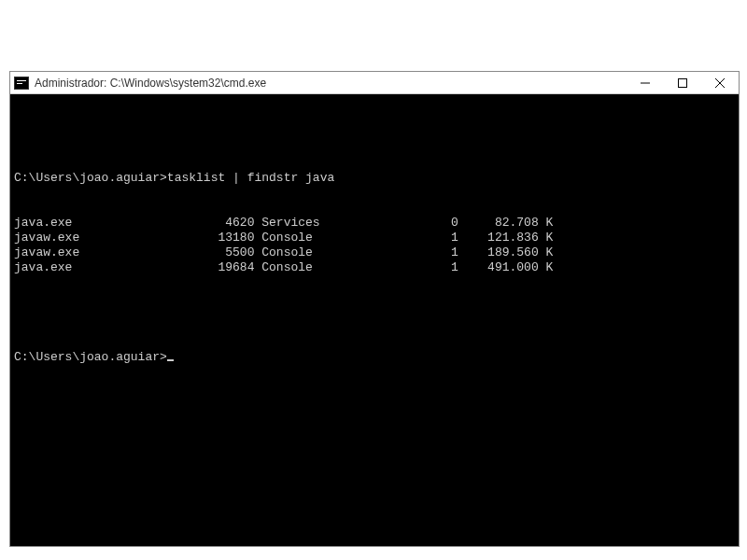 Image resolution: width=747 pixels, height=560 pixels. I want to click on command-text: tasklist | findstr java, so click(250, 177).